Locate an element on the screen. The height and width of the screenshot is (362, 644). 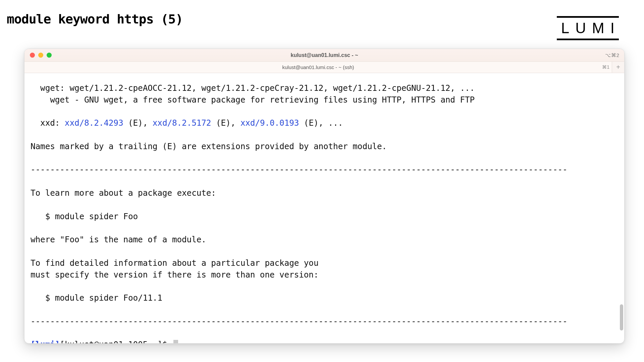
tab-shortcut-hint: ⌘1 is located at coordinates (606, 67).